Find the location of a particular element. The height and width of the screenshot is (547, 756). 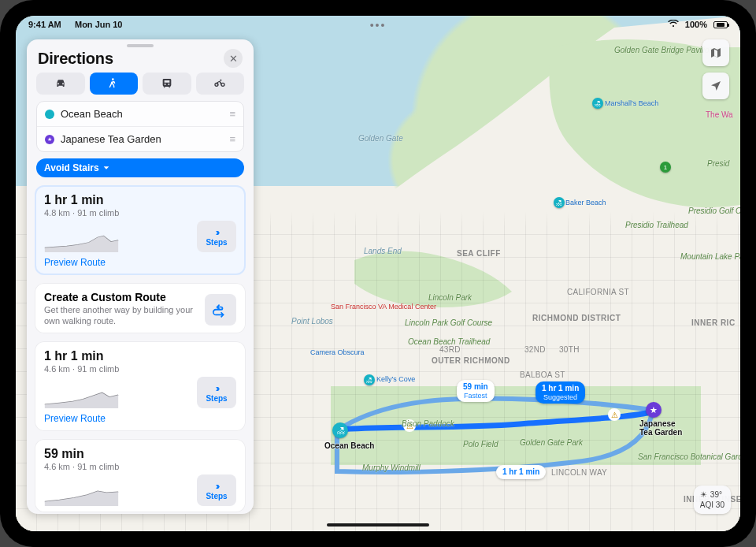

pin-start: 🏖 is located at coordinates (340, 430).